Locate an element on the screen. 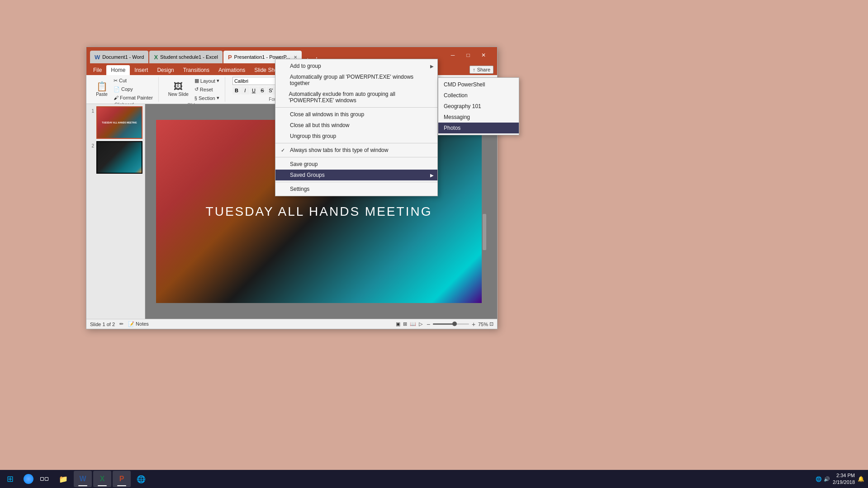  taskbar-ppt-icon: P is located at coordinates (122, 479).